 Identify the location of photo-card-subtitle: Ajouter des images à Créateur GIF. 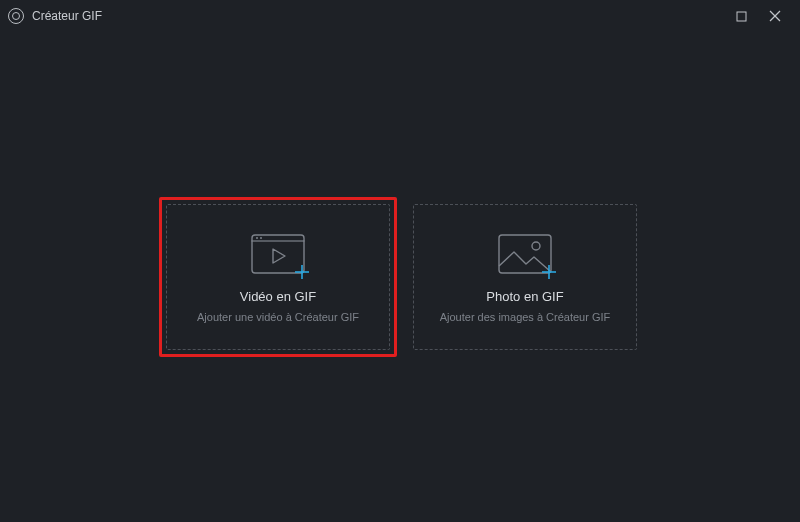
(526, 317).